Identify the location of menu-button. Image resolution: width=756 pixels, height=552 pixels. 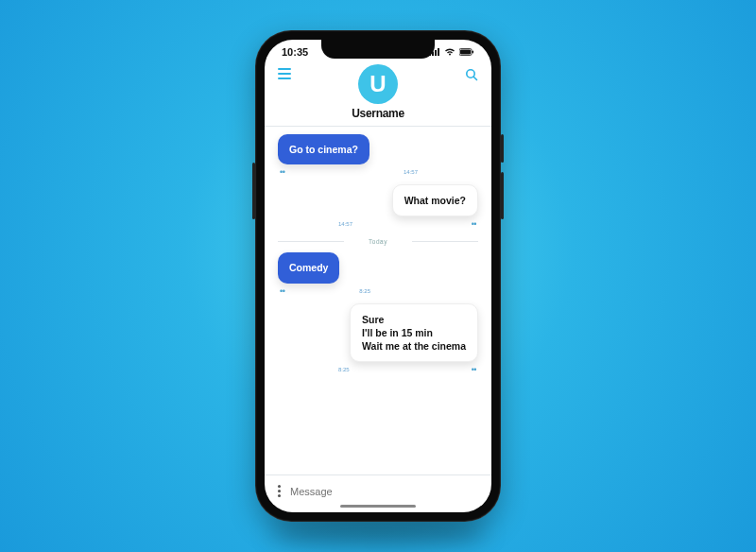
(284, 72).